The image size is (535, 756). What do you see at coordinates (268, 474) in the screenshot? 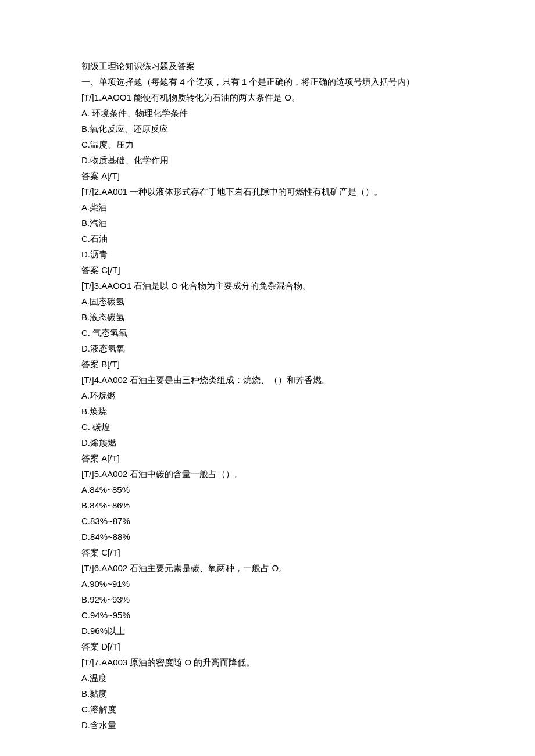
I see `question-prompt: [T/]5.AA002 石油中碳的含量一般占（）。` at bounding box center [268, 474].